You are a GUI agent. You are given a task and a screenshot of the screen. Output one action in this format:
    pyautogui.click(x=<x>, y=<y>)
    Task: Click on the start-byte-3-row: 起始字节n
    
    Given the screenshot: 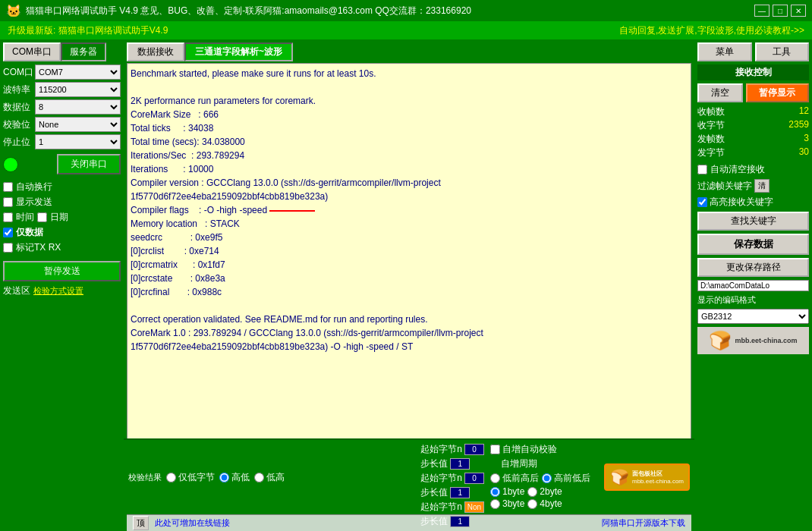 What is the action you would take?
    pyautogui.click(x=452, y=507)
    